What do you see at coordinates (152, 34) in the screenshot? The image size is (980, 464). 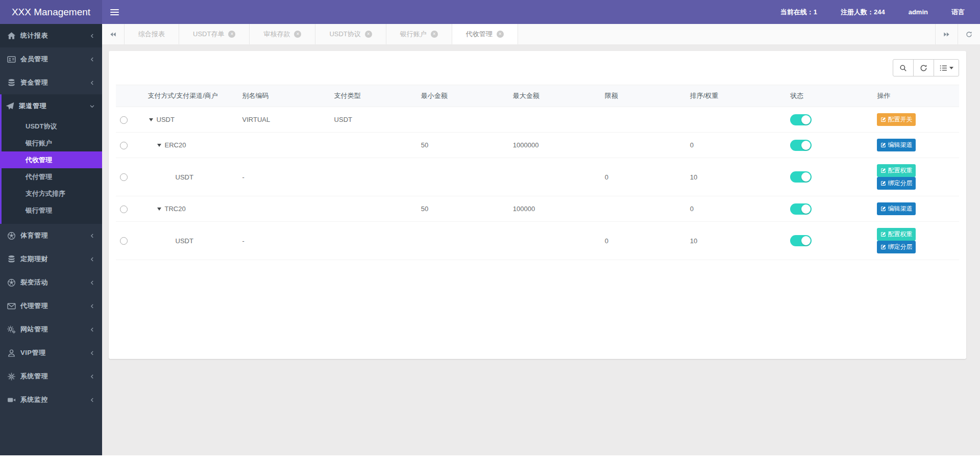 I see `tab-summary-report: 综合报表` at bounding box center [152, 34].